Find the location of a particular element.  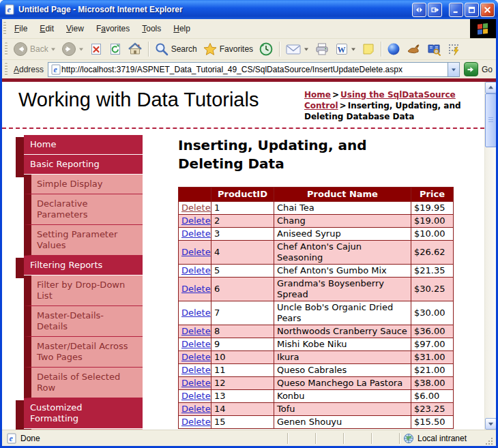

go-button: Go is located at coordinates (478, 70).